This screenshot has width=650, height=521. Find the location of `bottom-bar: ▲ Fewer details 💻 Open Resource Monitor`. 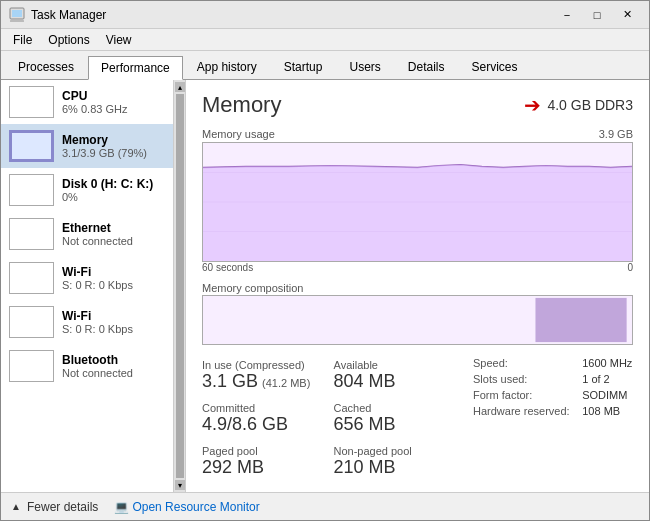

bottom-bar: ▲ Fewer details 💻 Open Resource Monitor is located at coordinates (325, 506).